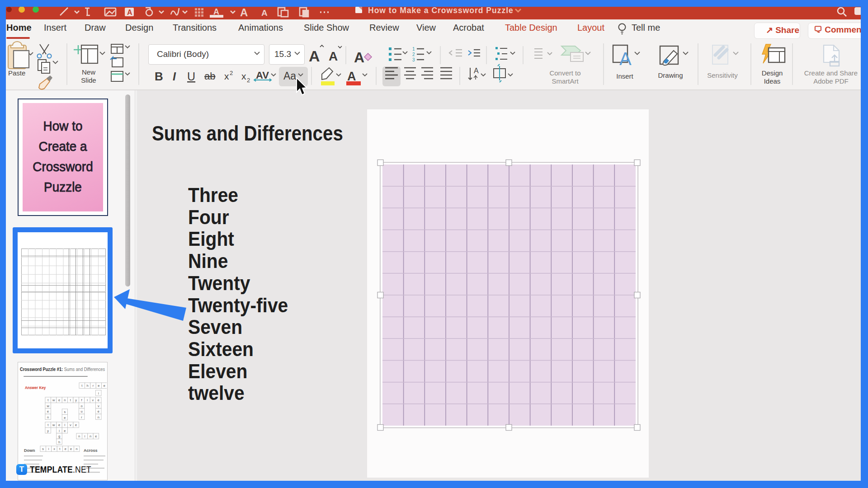 The width and height of the screenshot is (868, 488). Describe the element at coordinates (414, 49) in the screenshot. I see `svg-text: 1` at that location.